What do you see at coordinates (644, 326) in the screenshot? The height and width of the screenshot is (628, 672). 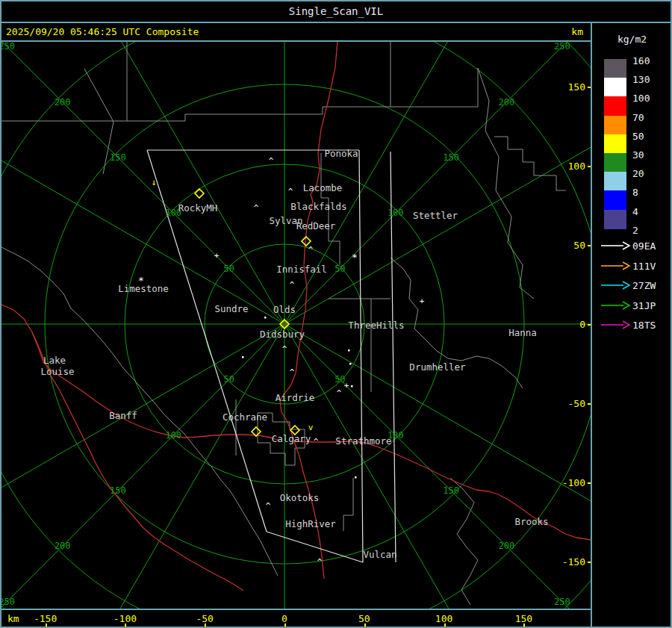 I see `site-id-label: 18TS` at bounding box center [644, 326].